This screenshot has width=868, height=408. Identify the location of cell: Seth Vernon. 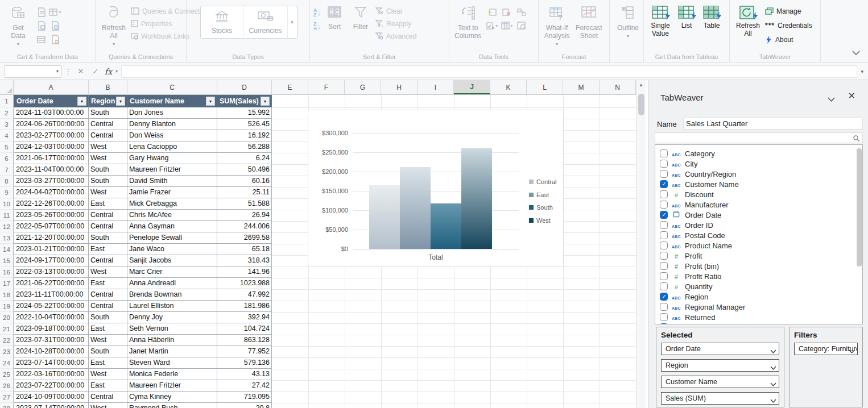
(172, 329).